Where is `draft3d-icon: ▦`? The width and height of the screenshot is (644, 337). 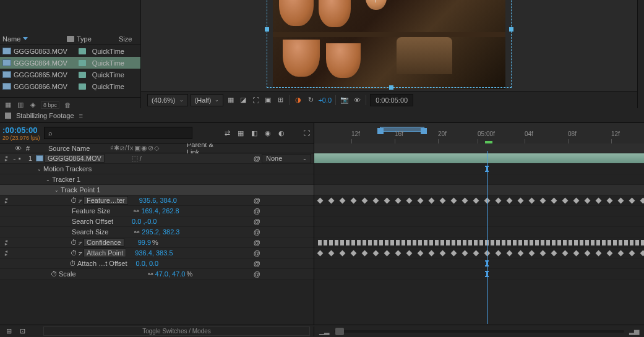 draft3d-icon: ▦ is located at coordinates (241, 133).